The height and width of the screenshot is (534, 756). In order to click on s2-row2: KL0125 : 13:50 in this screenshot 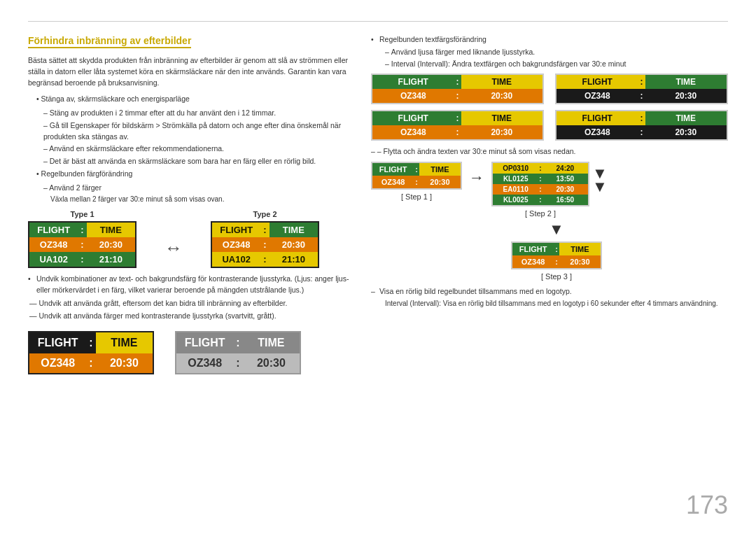, I will do `click(540, 179)`.